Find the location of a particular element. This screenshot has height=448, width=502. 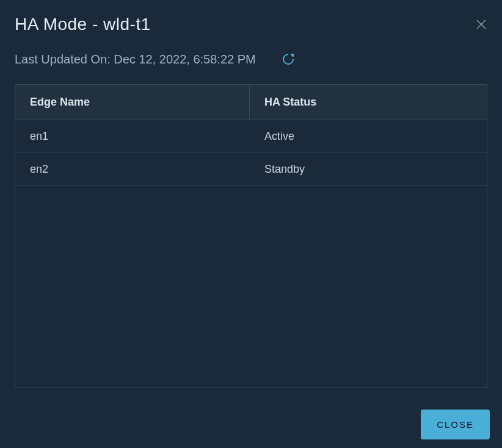

dialog-title: HA Mode - wld-t1 is located at coordinates (83, 24).